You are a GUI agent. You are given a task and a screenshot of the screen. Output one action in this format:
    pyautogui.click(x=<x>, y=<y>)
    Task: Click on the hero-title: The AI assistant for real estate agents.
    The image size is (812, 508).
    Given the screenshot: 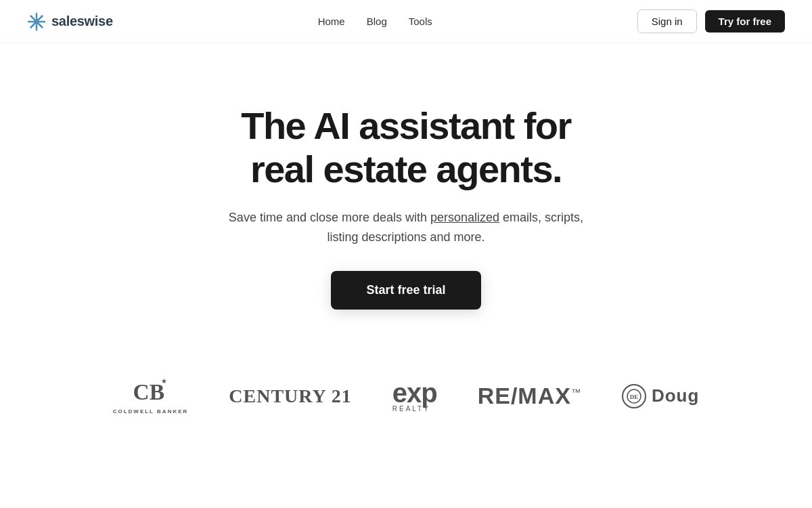 What is the action you would take?
    pyautogui.click(x=406, y=148)
    